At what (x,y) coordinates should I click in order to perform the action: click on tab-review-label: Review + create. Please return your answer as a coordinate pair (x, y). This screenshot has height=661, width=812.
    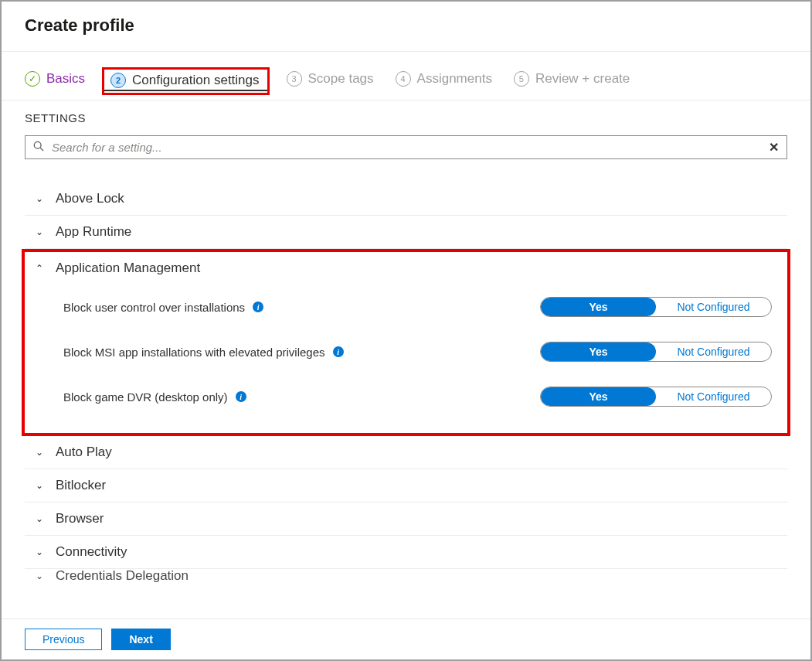
    Looking at the image, I should click on (583, 79).